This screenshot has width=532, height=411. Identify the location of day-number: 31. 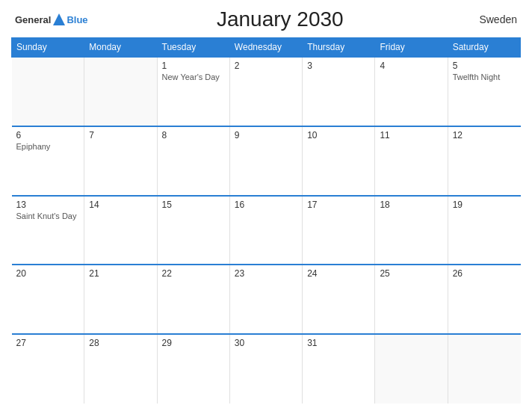
(338, 343).